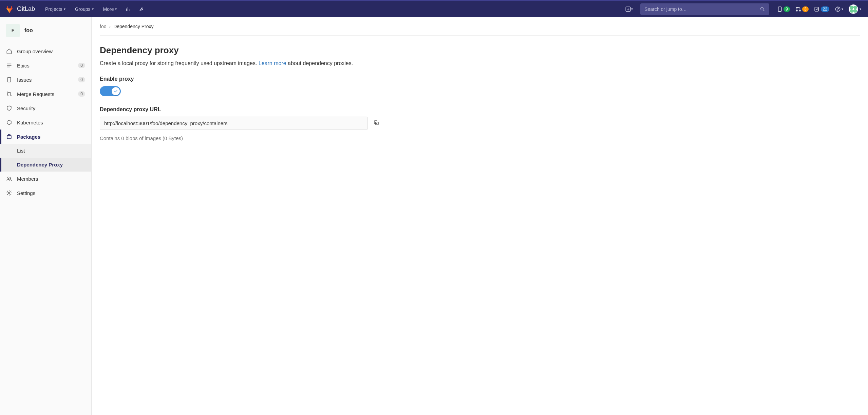 The height and width of the screenshot is (415, 868). Describe the element at coordinates (51, 108) in the screenshot. I see `sidebar-item-label: Security` at that location.